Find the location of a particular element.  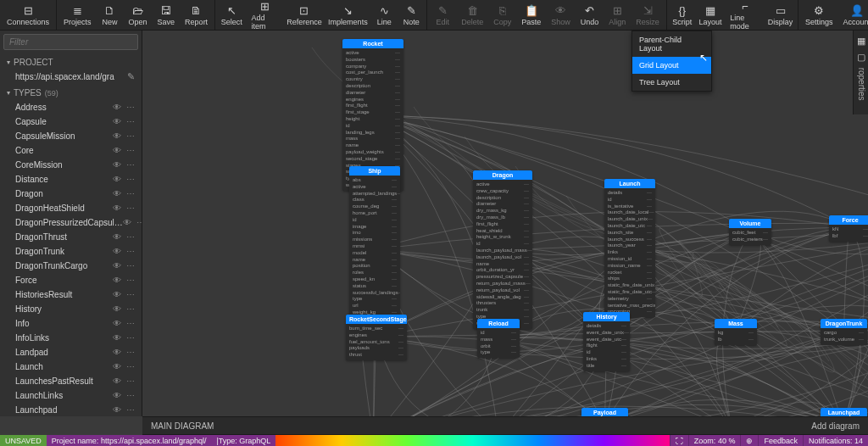

add-diagram-button: Add diagram is located at coordinates (836, 426).